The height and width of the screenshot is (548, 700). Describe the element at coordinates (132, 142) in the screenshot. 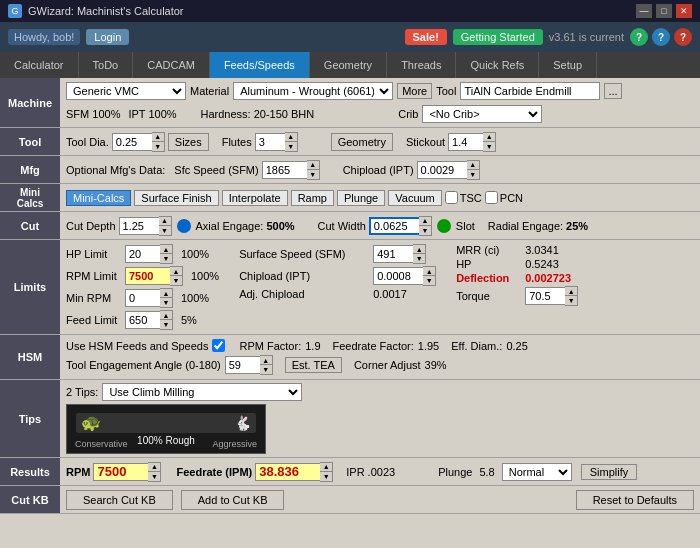

I see `tool-dia-input` at that location.